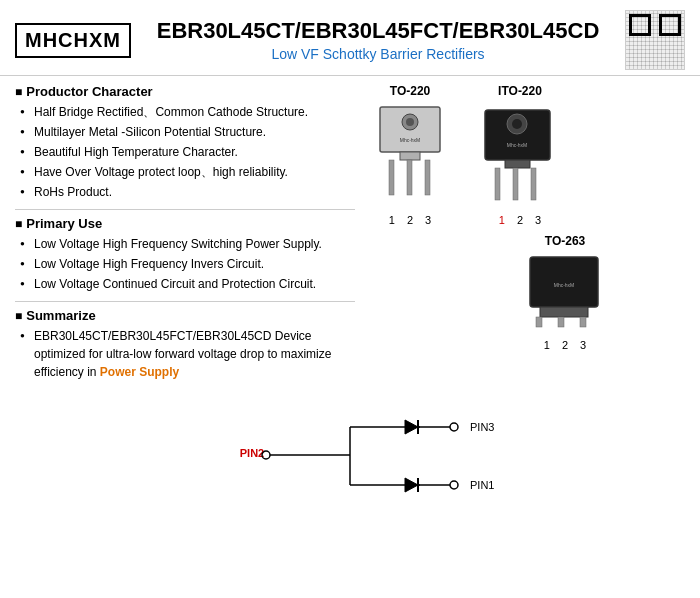  What do you see at coordinates (378, 31) in the screenshot?
I see `product-title: EBR30L45CT/EBR30L45FCT/EBR30L45CD` at bounding box center [378, 31].